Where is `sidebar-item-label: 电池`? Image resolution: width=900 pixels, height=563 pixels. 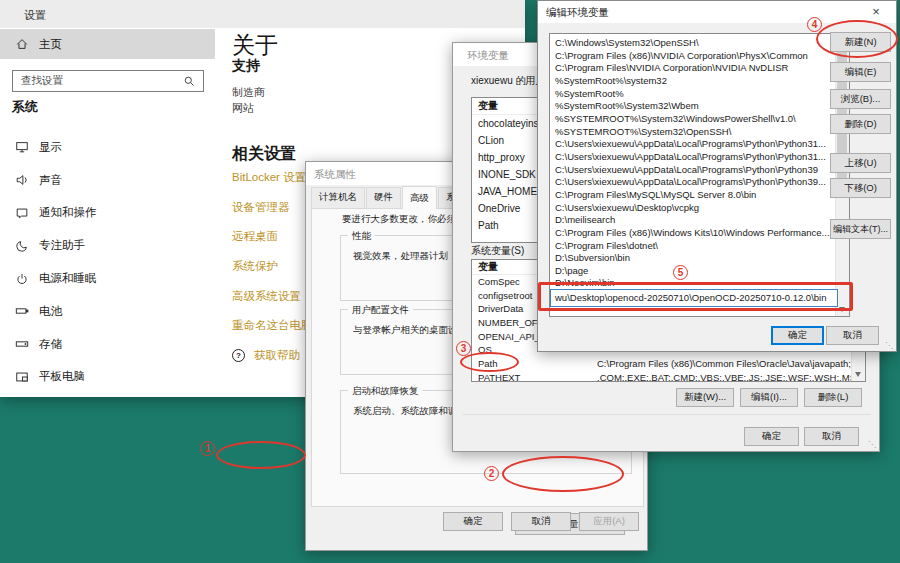 sidebar-item-label: 电池 is located at coordinates (50, 312).